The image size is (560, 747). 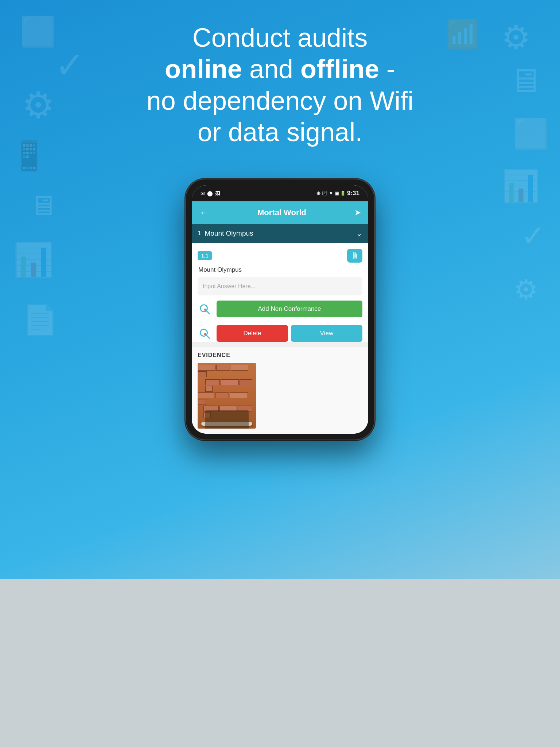 What do you see at coordinates (227, 396) in the screenshot?
I see `evidence-image` at bounding box center [227, 396].